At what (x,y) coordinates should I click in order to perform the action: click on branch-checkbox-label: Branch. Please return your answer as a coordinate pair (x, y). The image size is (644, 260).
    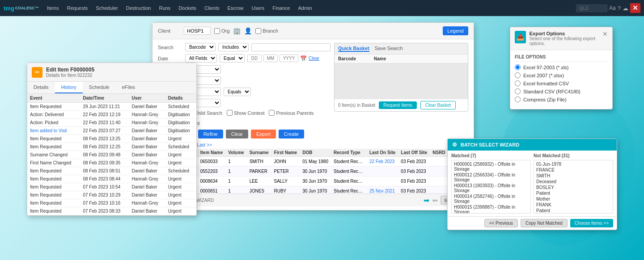
    Looking at the image, I should click on (267, 31).